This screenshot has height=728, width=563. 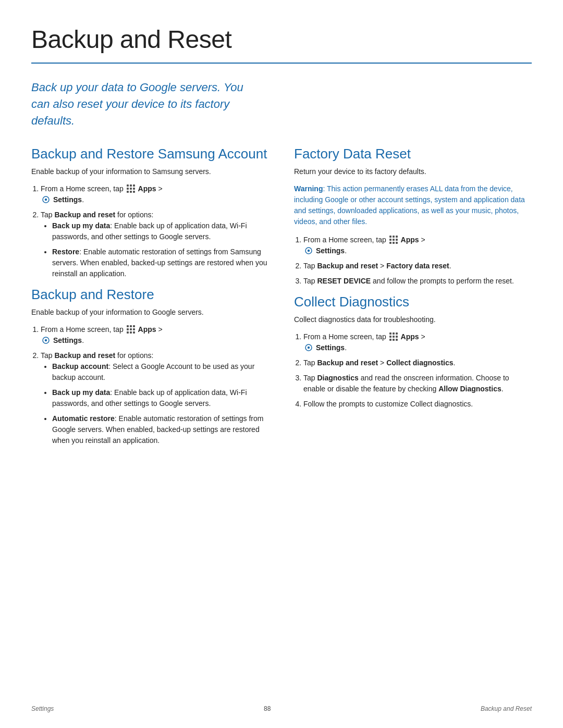 What do you see at coordinates (506, 709) in the screenshot?
I see `footer-right-label: Backup and Reset` at bounding box center [506, 709].